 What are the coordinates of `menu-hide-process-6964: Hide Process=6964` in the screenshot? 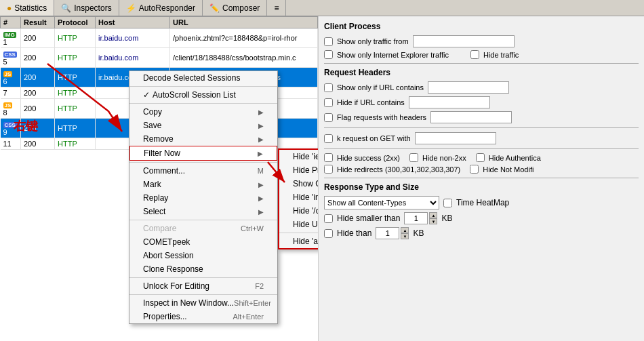 It's located at (299, 170).